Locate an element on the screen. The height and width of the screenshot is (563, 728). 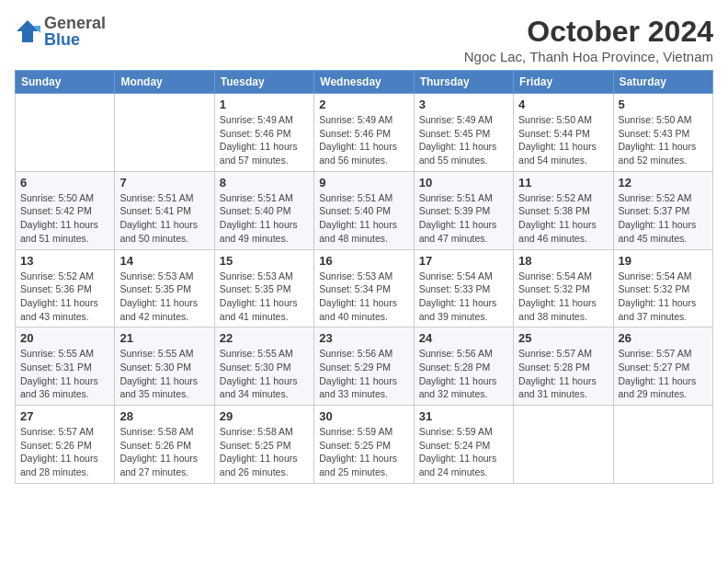
day-info: Sunrise: 5:58 AMSunset: 5:26 PMDaylight:… is located at coordinates (164, 453).